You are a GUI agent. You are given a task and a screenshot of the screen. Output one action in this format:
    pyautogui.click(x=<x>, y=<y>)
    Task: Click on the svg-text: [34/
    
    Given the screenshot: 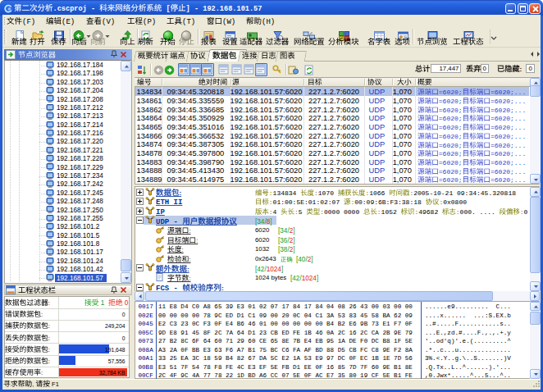 What is the action you would take?
    pyautogui.click(x=261, y=221)
    